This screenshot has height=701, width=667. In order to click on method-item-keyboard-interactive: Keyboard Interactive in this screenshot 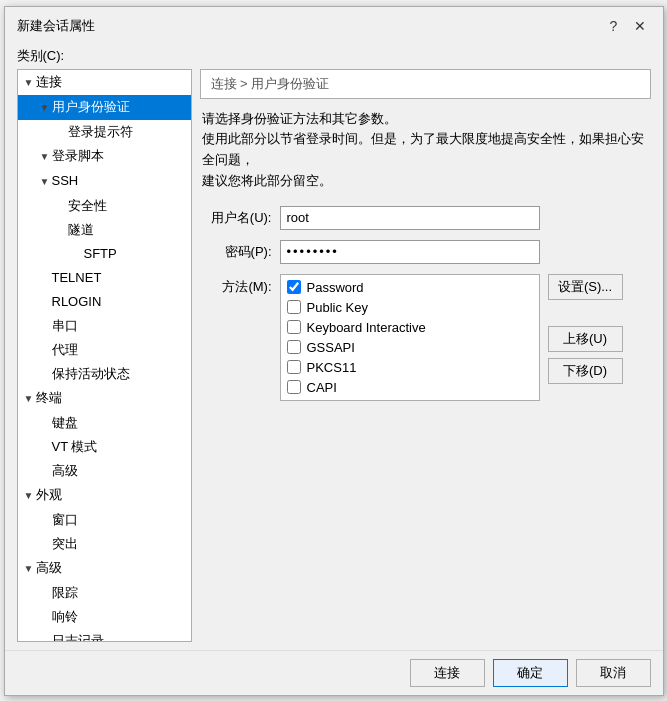, I will do `click(410, 328)`.